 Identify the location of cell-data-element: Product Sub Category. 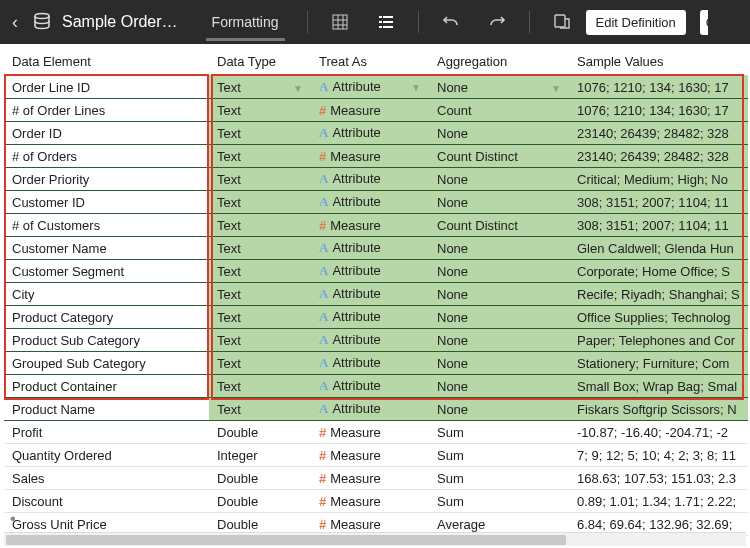
(106, 340).